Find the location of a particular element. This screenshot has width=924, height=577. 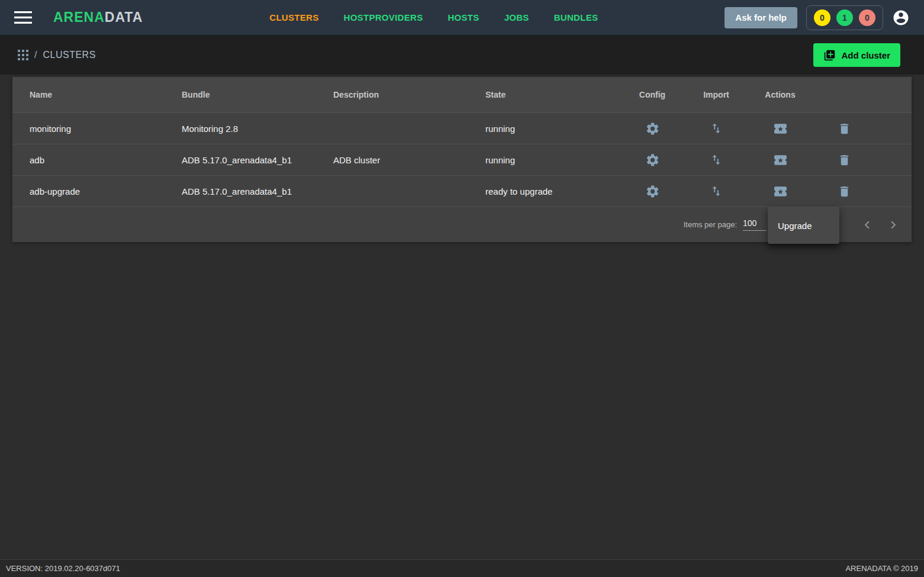

version-text: VERSION: 2019.02.20-6037d071 is located at coordinates (63, 568).